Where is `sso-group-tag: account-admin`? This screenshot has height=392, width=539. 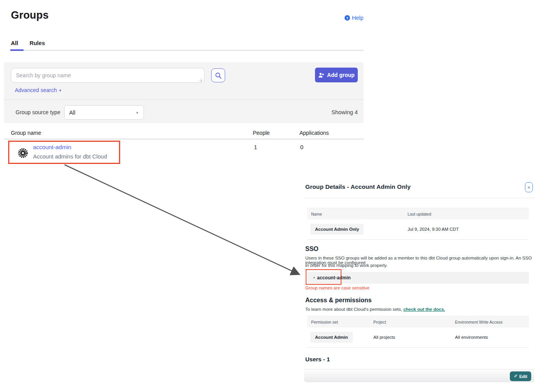
sso-group-tag: account-admin is located at coordinates (334, 278).